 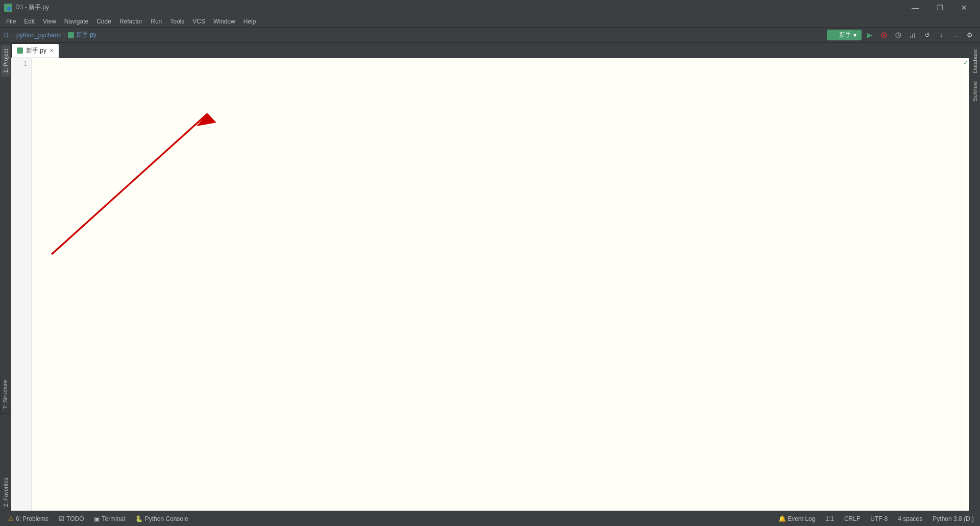 I want to click on menu-refactor: Refactor, so click(x=131, y=21).